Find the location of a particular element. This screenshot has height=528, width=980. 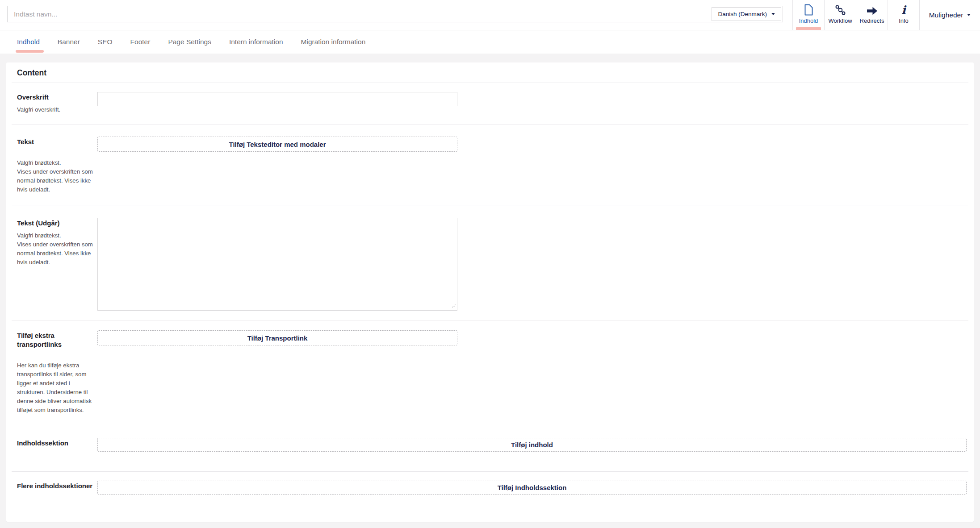

property-control: Tilføj Teksteditor med modaler is located at coordinates (532, 170).